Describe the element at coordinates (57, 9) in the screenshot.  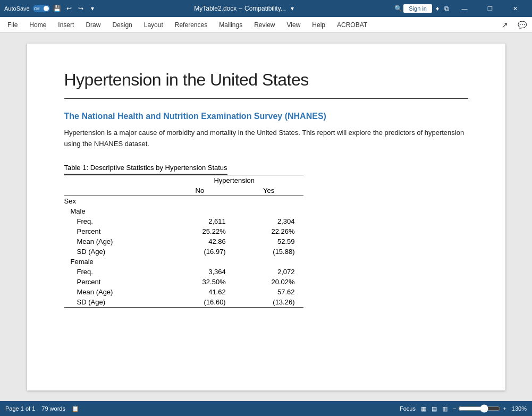
I see `save-icon: 💾` at that location.